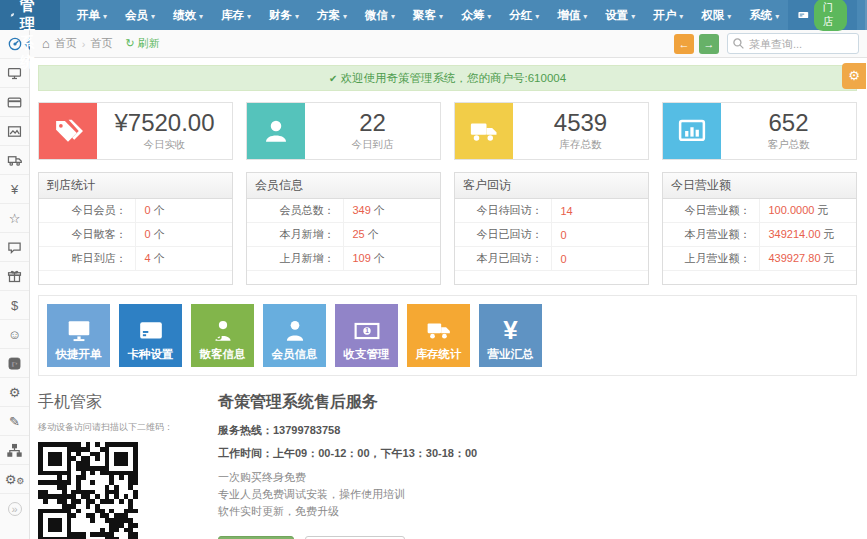 Image resolution: width=867 pixels, height=539 pixels. I want to click on stat-label: 本月营业额：, so click(712, 234).